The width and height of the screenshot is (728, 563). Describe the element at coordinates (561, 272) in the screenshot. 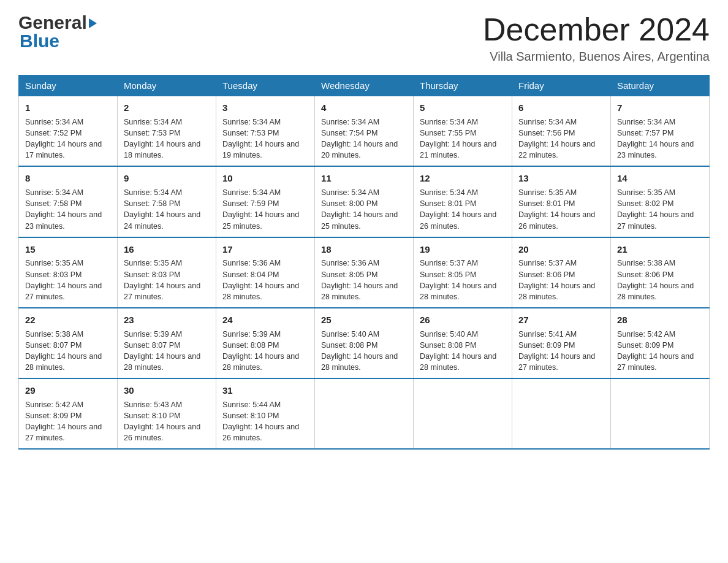

I see `table-row: 20 Sunrise: 5:37 AMSunset: 8:06 PMDaylig…` at that location.